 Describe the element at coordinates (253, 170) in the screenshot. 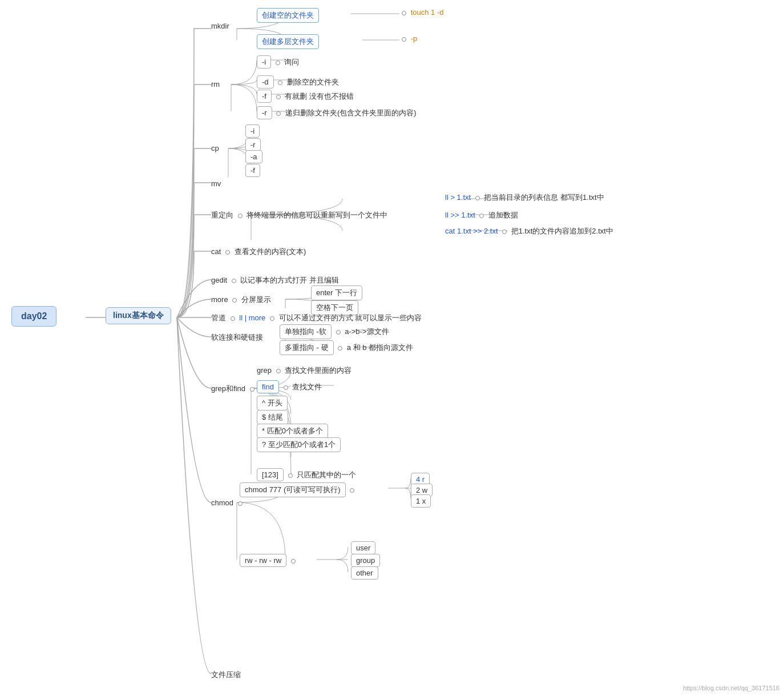

I see `cp-f-label: -f` at that location.